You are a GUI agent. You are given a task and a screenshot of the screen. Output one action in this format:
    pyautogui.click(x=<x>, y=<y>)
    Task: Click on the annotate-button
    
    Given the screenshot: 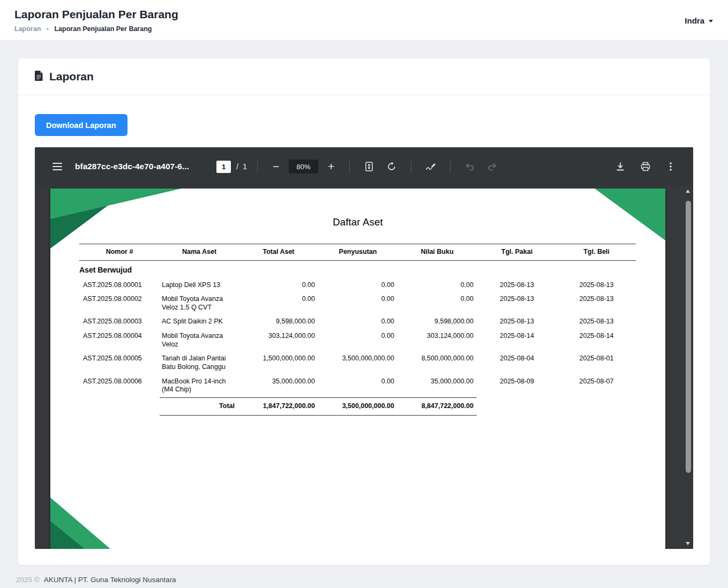 What is the action you would take?
    pyautogui.click(x=431, y=167)
    